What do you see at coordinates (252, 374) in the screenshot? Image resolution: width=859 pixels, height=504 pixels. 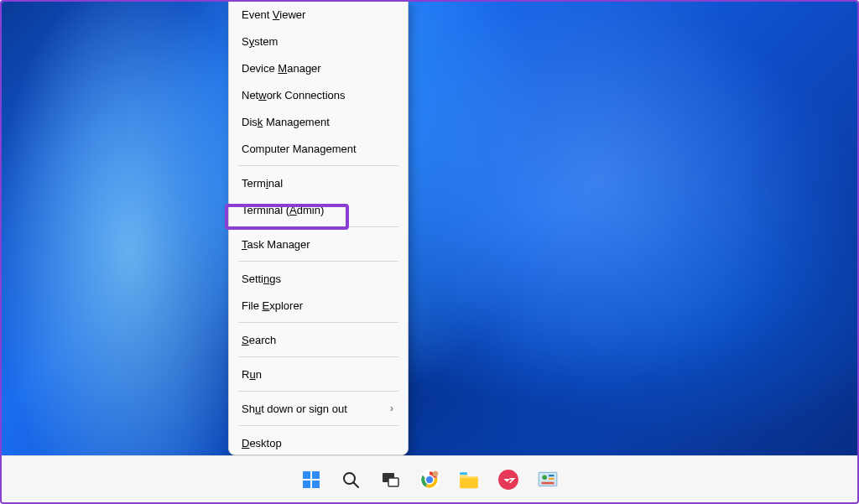 I see `powermenu-item-label: Run` at bounding box center [252, 374].